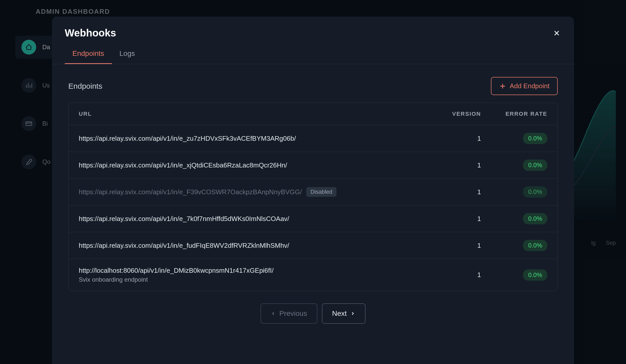 This screenshot has width=626, height=364. Describe the element at coordinates (313, 246) in the screenshot. I see `table-row: https://api.relay.svix.com/api/v1/in/e_f…` at that location.